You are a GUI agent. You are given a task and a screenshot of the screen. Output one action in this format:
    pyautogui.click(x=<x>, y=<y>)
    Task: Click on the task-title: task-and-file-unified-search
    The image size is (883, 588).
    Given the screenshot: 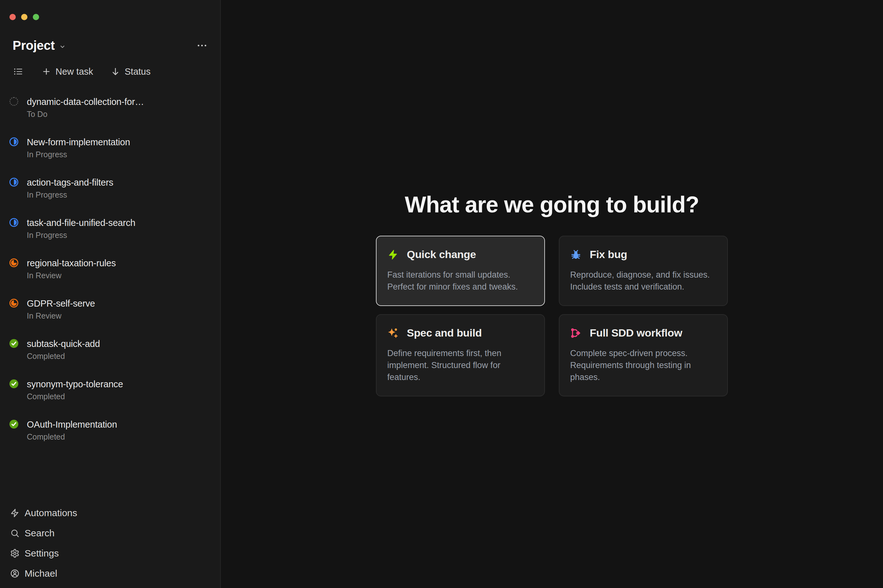 What is the action you would take?
    pyautogui.click(x=81, y=223)
    